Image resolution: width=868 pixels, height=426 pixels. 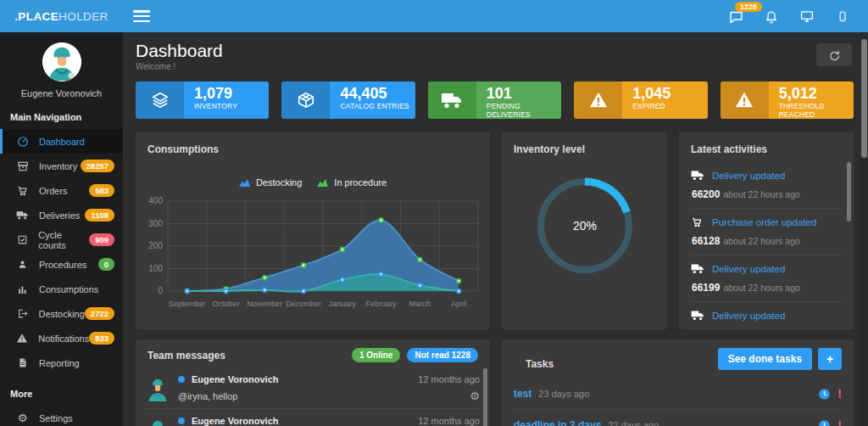 What do you see at coordinates (705, 288) in the screenshot?
I see `activity-ref: 66199` at bounding box center [705, 288].